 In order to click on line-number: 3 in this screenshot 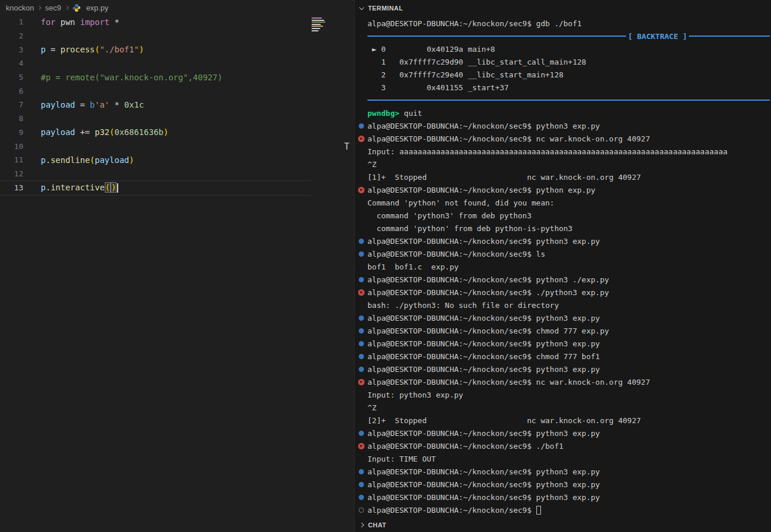, I will do `click(12, 50)`.